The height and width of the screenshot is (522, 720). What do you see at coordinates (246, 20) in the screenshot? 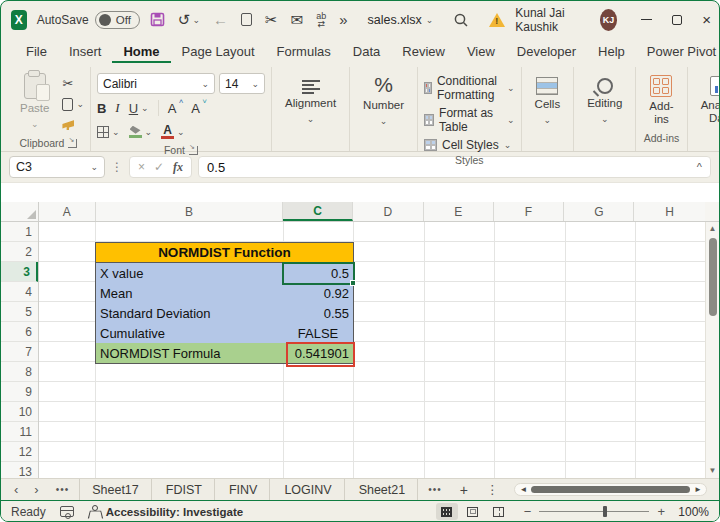
I see `copy-button` at bounding box center [246, 20].